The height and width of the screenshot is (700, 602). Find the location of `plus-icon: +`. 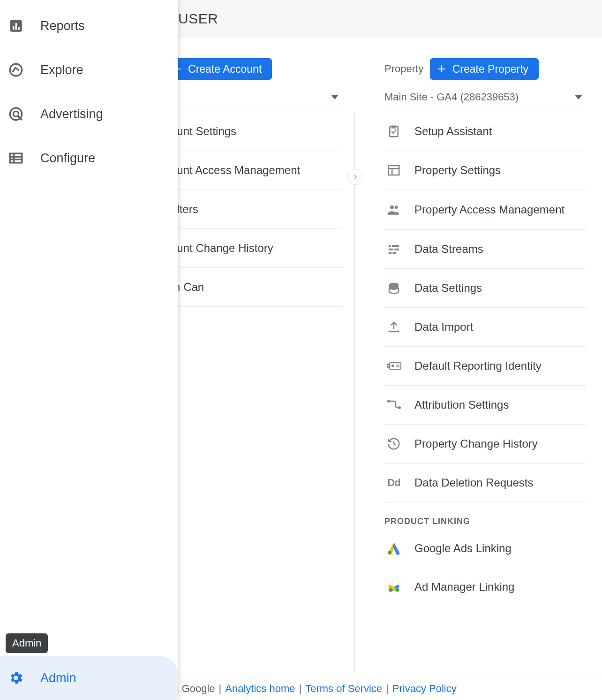

plus-icon: + is located at coordinates (442, 69).